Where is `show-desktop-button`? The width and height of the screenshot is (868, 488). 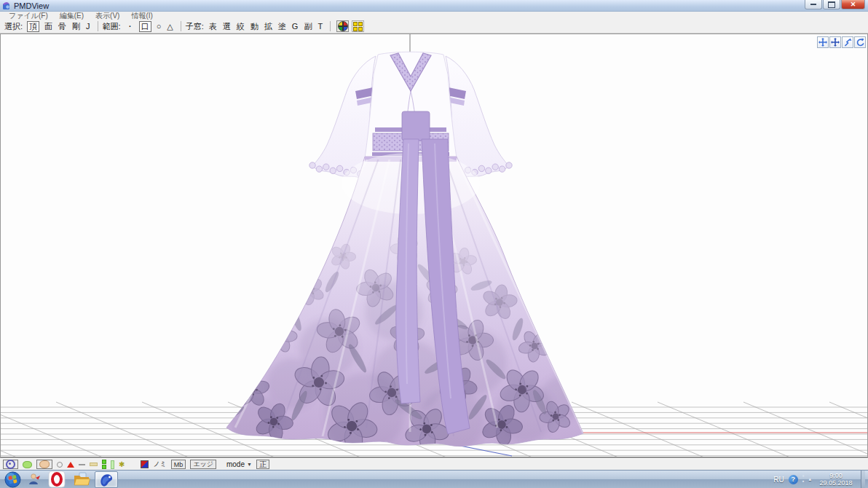
show-desktop-button is located at coordinates (863, 479).